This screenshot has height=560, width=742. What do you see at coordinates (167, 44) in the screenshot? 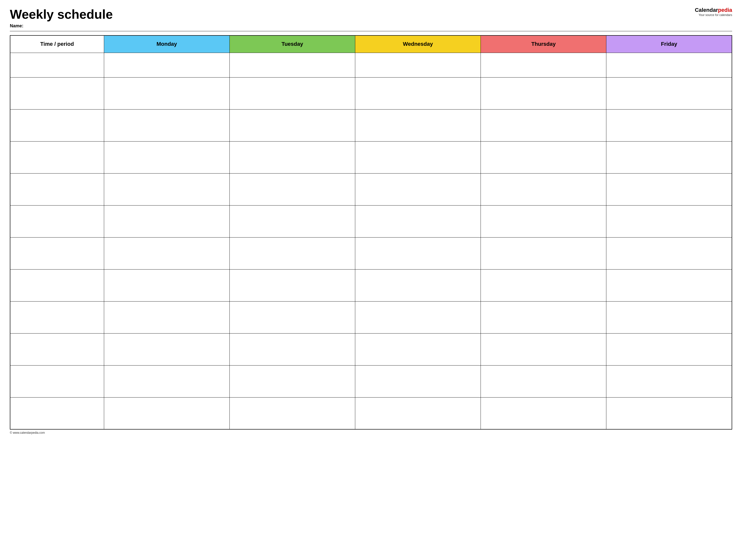
I see `col-header-monday: Monday` at bounding box center [167, 44].